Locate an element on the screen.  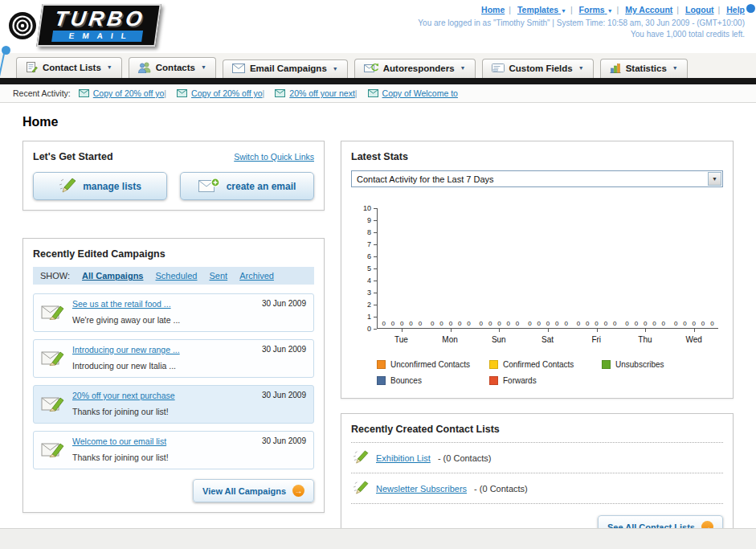
campaign-title-link: See us at the retail food ... is located at coordinates (164, 304).